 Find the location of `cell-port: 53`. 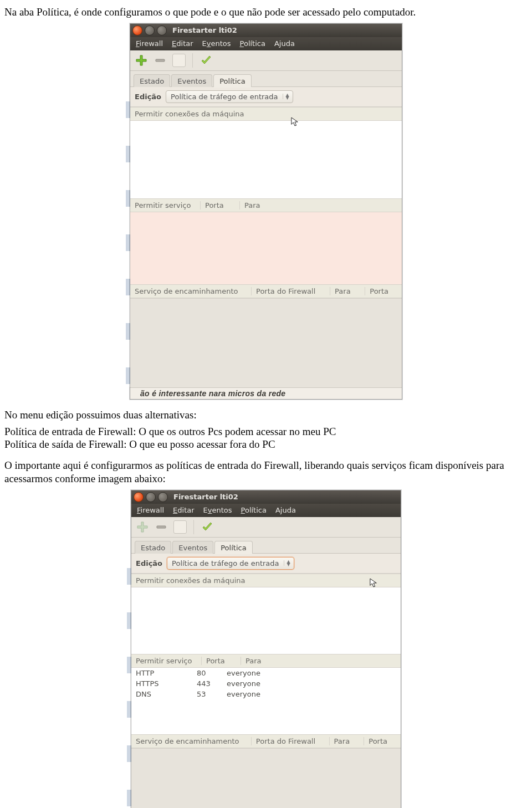

cell-port: 53 is located at coordinates (212, 694).